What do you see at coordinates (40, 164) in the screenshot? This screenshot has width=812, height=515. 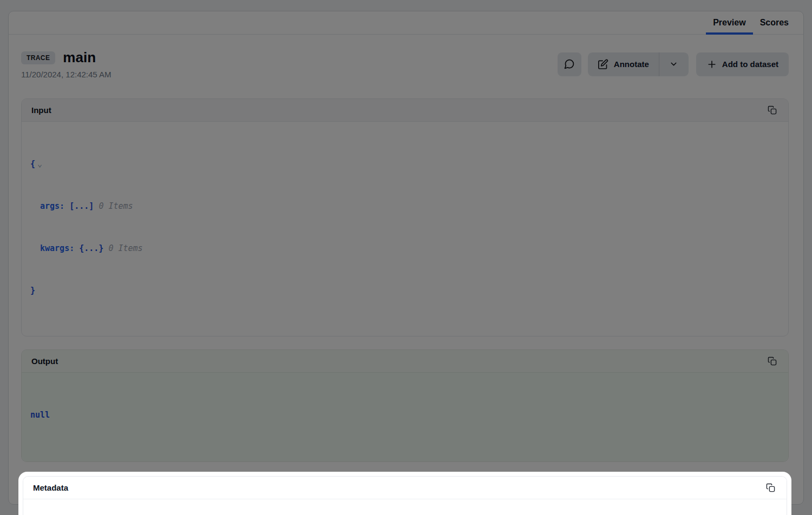 I see `collapse-chevron-icon: ⌄` at bounding box center [40, 164].